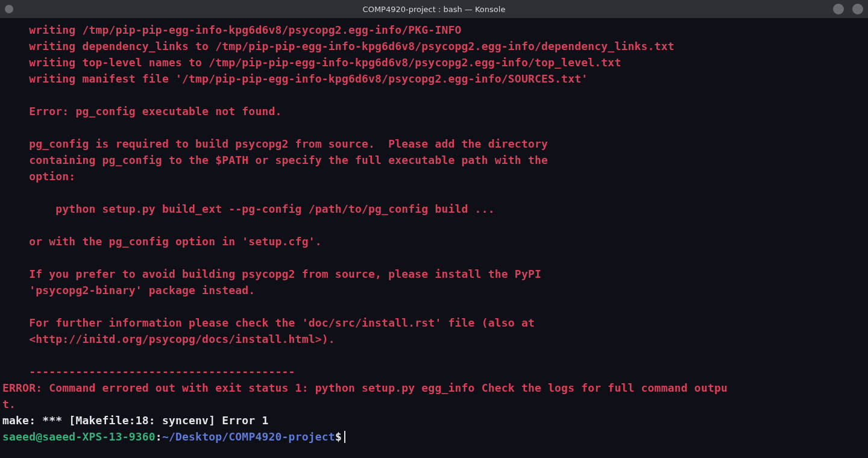  What do you see at coordinates (248, 436) in the screenshot?
I see `prompt-cwd: ~/Desktop/COMP4920-project` at bounding box center [248, 436].